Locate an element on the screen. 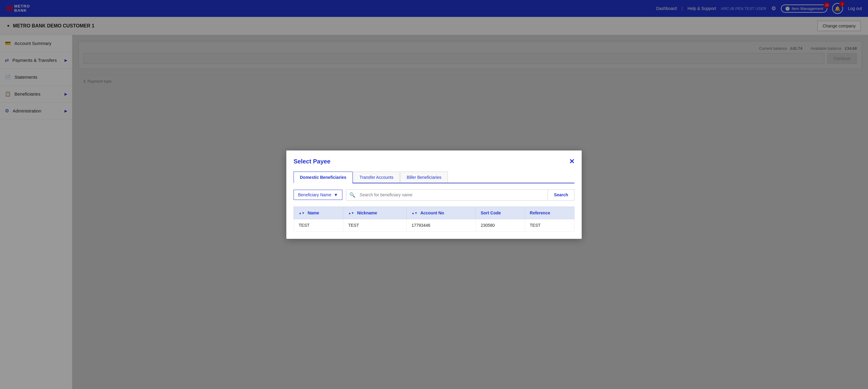 The width and height of the screenshot is (868, 389). search-input is located at coordinates (453, 195).